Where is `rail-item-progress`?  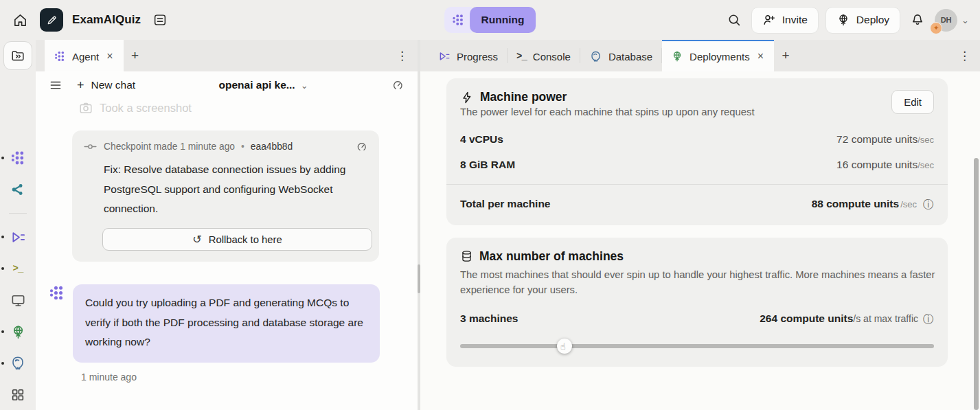 rail-item-progress is located at coordinates (18, 237).